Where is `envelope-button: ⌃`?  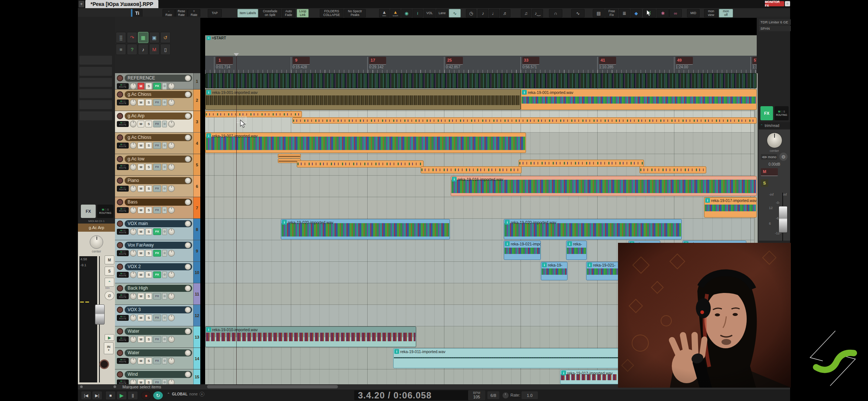 envelope-button: ⌃ is located at coordinates (109, 282).